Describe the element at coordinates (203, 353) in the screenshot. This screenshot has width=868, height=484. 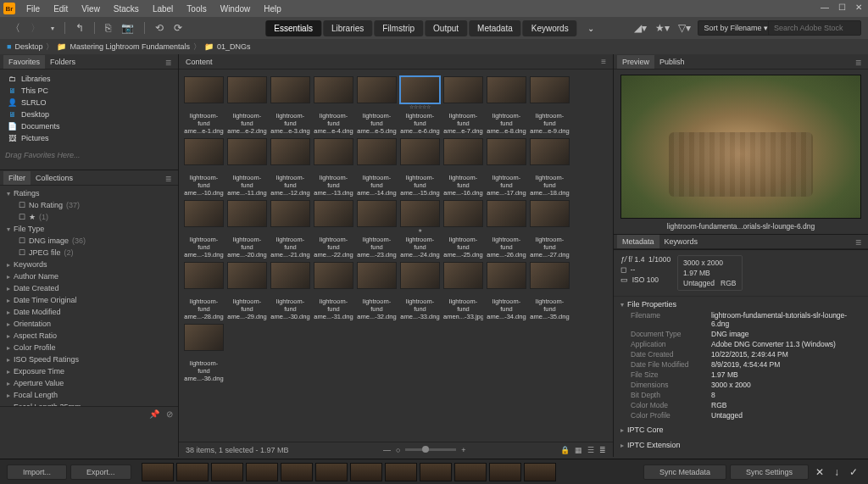
I see `thumbnail: lightroom-fundame...-36.dng` at that location.